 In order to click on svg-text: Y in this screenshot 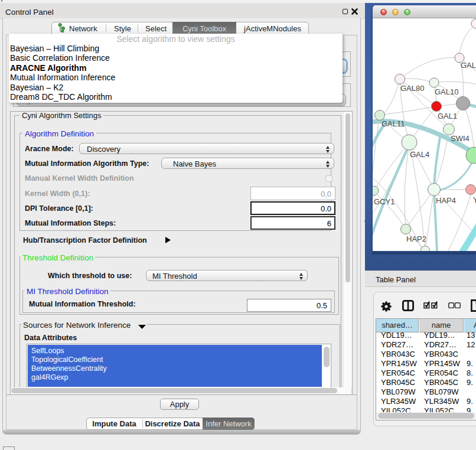, I will do `click(475, 200)`.